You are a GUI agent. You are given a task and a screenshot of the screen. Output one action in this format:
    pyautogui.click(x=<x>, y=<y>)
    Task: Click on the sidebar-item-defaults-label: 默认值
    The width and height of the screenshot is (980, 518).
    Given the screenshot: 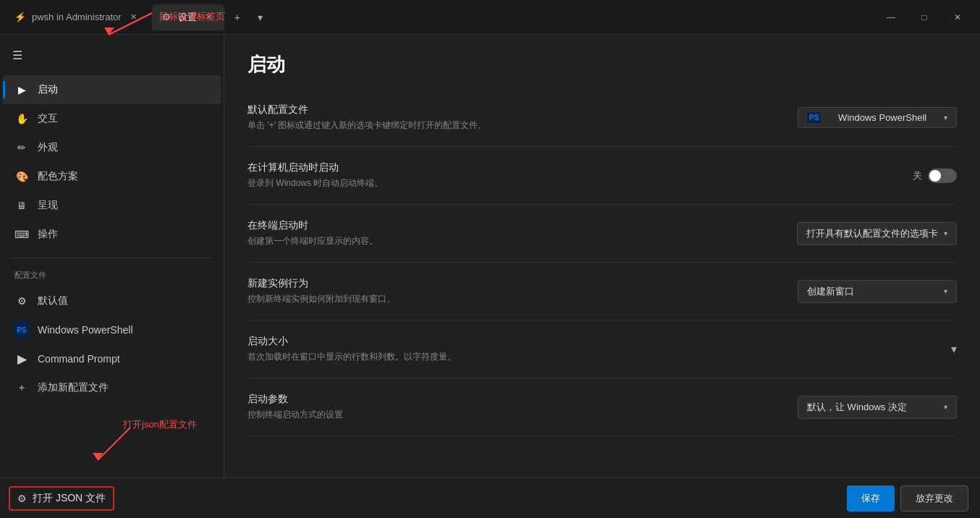 What is the action you would take?
    pyautogui.click(x=53, y=301)
    